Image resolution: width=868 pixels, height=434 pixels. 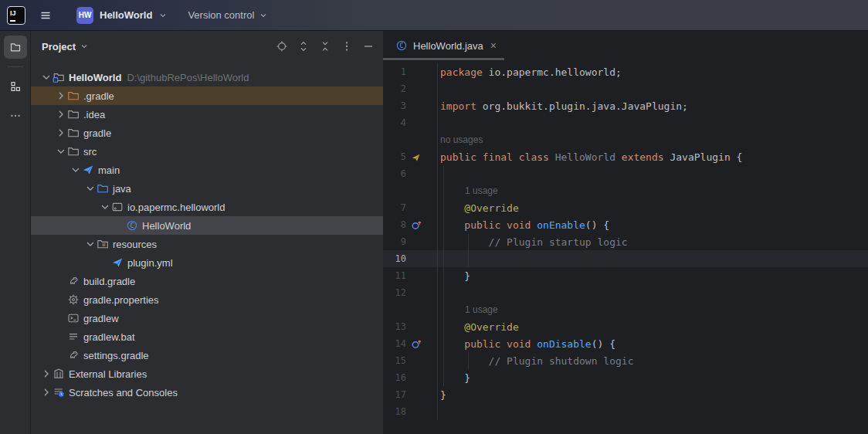 I want to click on tree-row-settings-gradle: settings.gradle, so click(x=207, y=355).